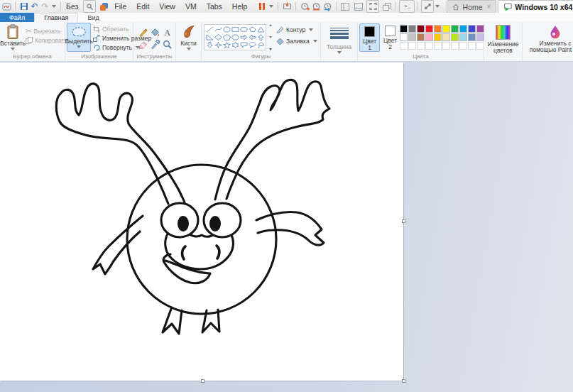 This screenshot has width=573, height=392. What do you see at coordinates (271, 6) in the screenshot?
I see `power-options-caret-icon` at bounding box center [271, 6].